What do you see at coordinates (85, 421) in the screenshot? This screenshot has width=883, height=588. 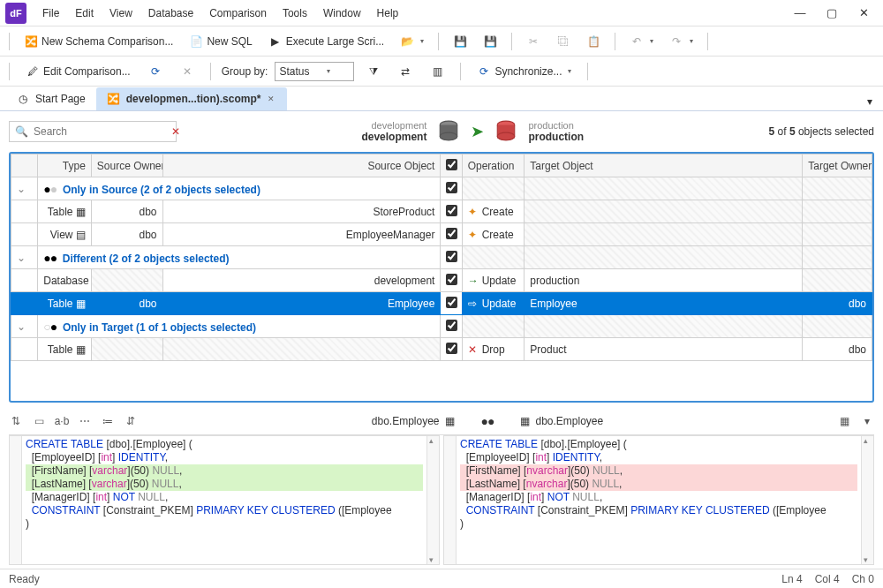 I see `diff-char-icon: ⋯` at bounding box center [85, 421].